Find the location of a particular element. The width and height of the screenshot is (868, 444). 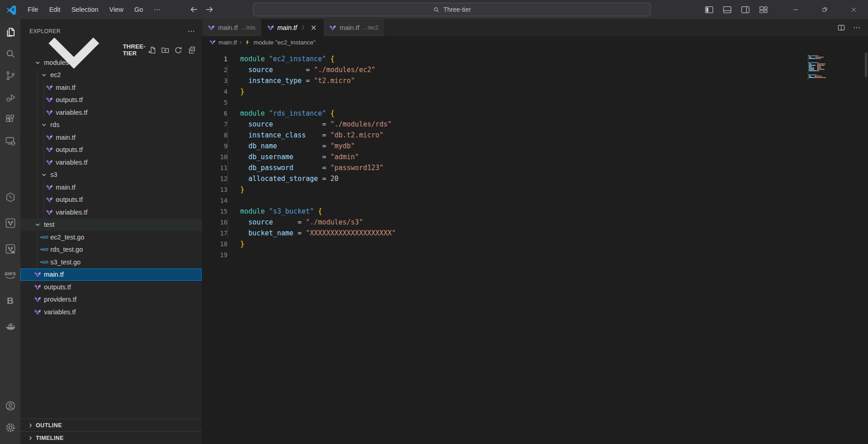

menu-file: File is located at coordinates (33, 10).